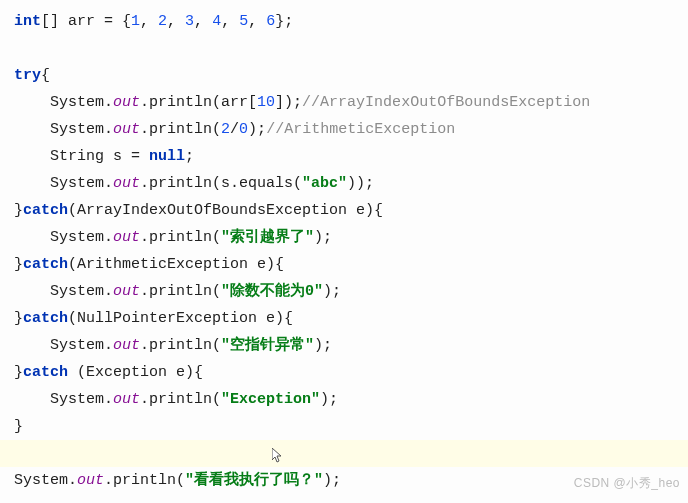  I want to click on code-line: System.out.println("除数不能为0");, so click(178, 292).